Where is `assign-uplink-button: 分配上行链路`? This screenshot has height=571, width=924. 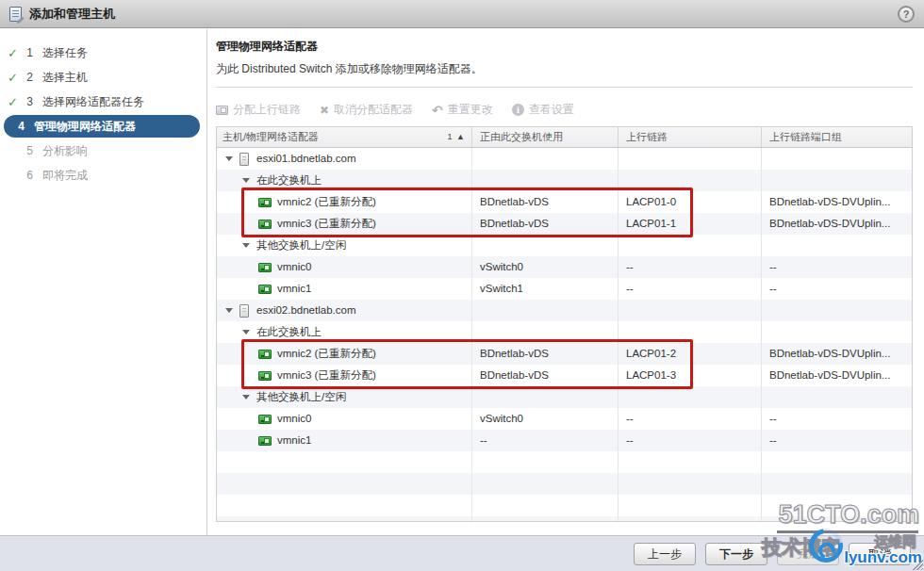
assign-uplink-button: 分配上行链路 is located at coordinates (258, 109).